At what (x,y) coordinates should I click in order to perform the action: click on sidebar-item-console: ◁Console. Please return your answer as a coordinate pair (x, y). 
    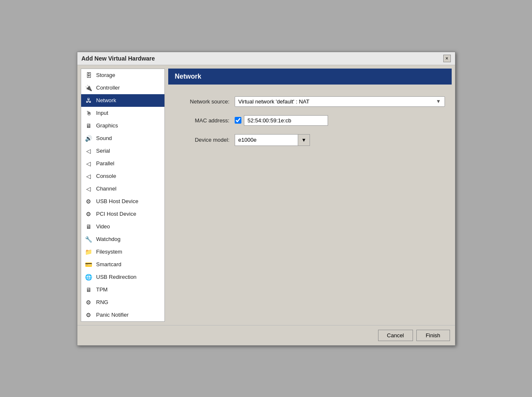
    Looking at the image, I should click on (123, 176).